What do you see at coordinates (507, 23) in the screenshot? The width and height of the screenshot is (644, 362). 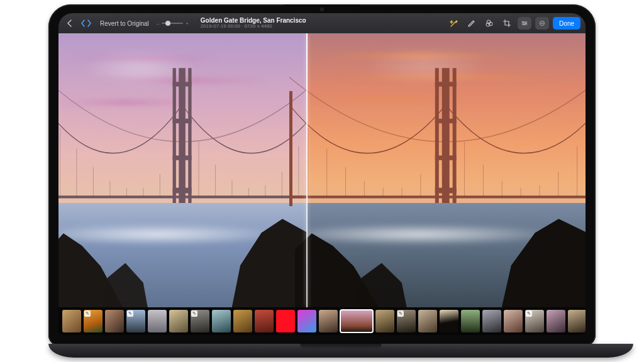 I see `crop-button` at bounding box center [507, 23].